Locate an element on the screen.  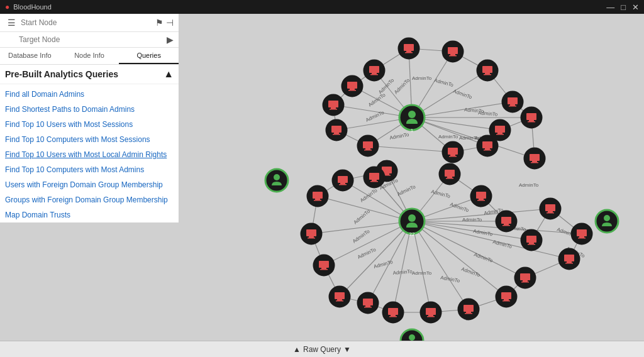
query-item-5: Find Top 10 Users with Most Local Admin … is located at coordinates (89, 155).